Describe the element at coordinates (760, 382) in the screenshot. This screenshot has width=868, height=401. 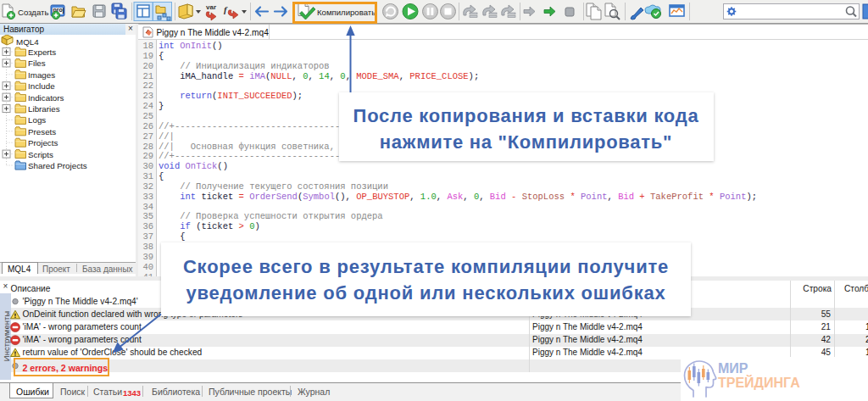
I see `svg-text: ТРЕЙДИНГА` at that location.